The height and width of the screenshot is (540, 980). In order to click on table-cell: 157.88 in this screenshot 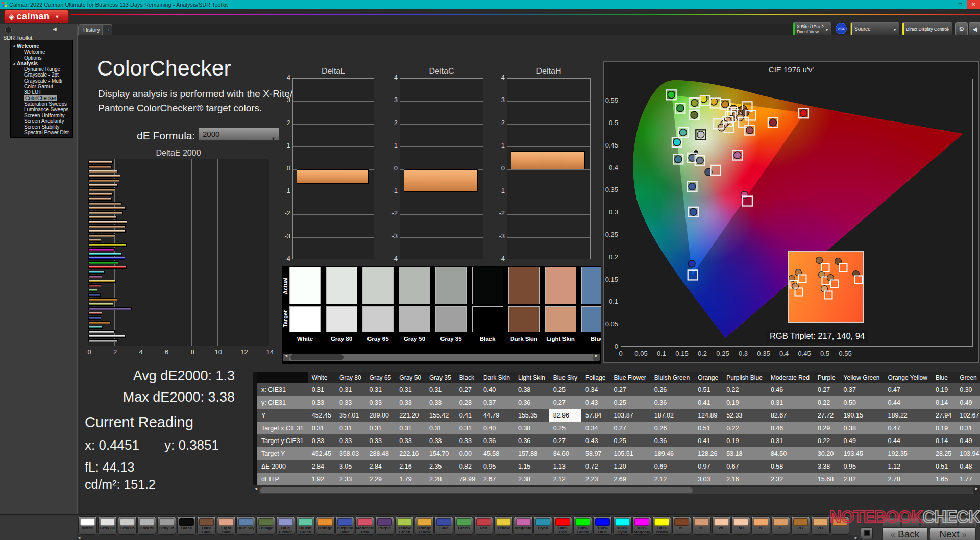, I will do `click(532, 453)`.